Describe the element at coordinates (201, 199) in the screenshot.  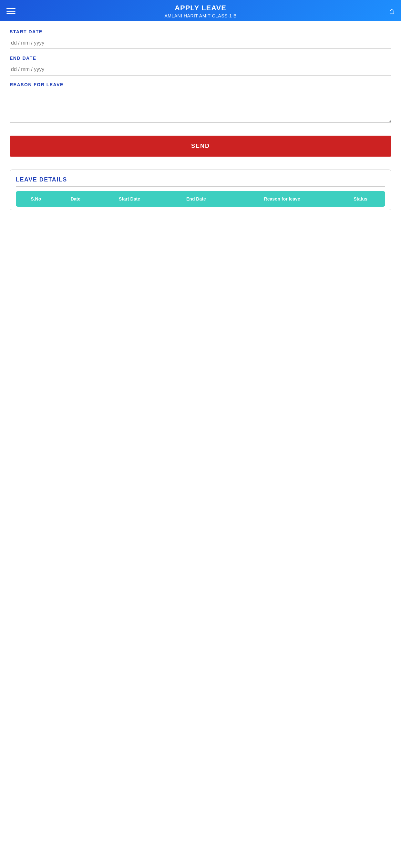
I see `leave-details-table: S.No Date Start Date End Date Reason for…` at that location.